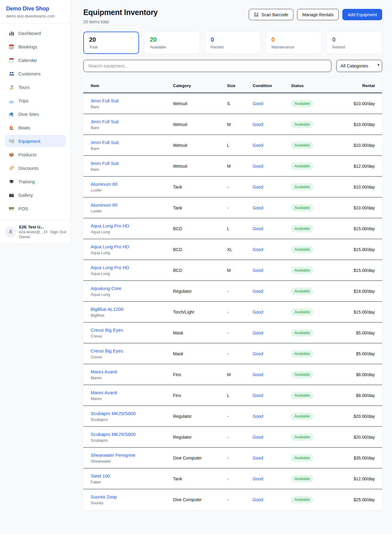 The width and height of the screenshot is (392, 534). What do you see at coordinates (35, 141) in the screenshot?
I see `sidebar-item-equipment: Equipment` at bounding box center [35, 141].